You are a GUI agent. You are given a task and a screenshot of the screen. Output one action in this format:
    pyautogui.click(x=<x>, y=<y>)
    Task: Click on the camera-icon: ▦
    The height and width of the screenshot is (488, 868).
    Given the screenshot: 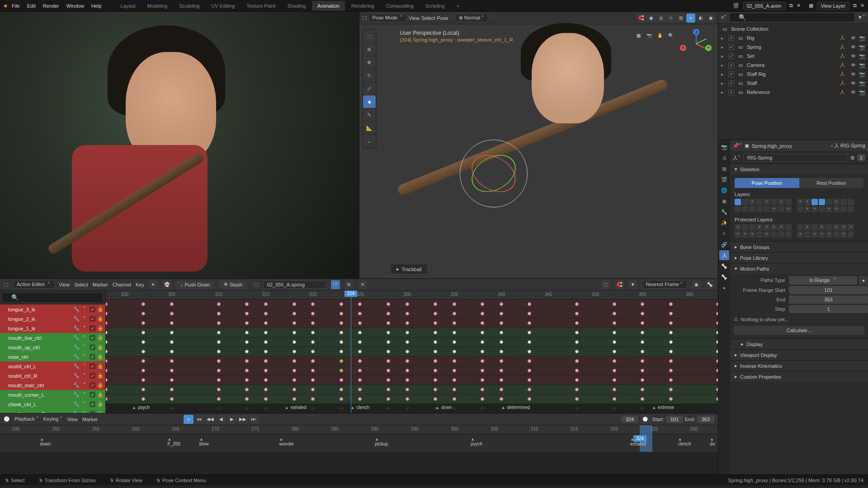 What is the action you would take?
    pyautogui.click(x=638, y=35)
    